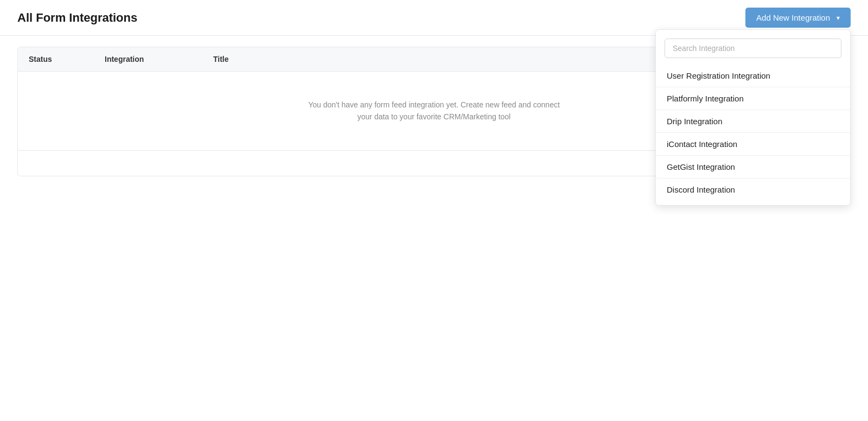 Image resolution: width=868 pixels, height=421 pixels. I want to click on column-integration: Integration, so click(159, 59).